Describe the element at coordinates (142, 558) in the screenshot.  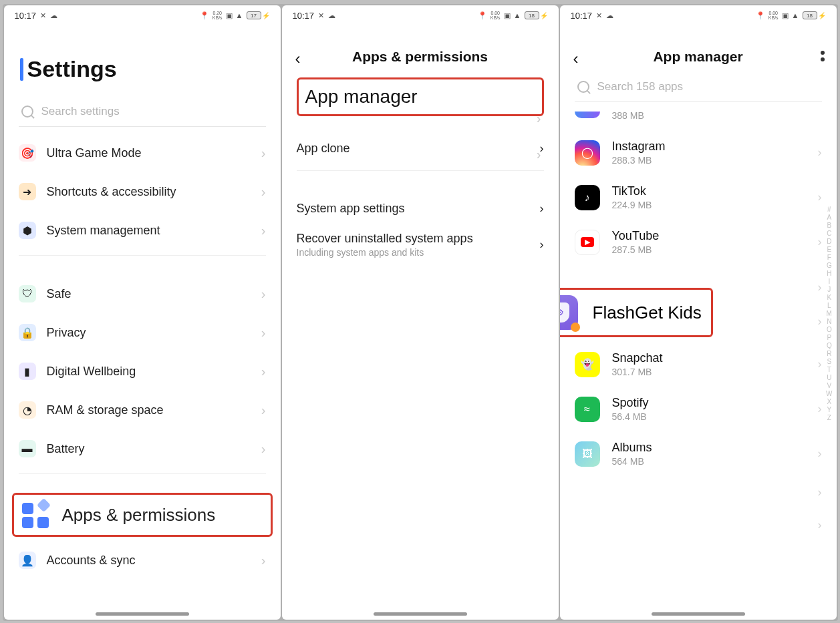
I see `settings-item-accounts: 👤Accounts & sync ›` at that location.